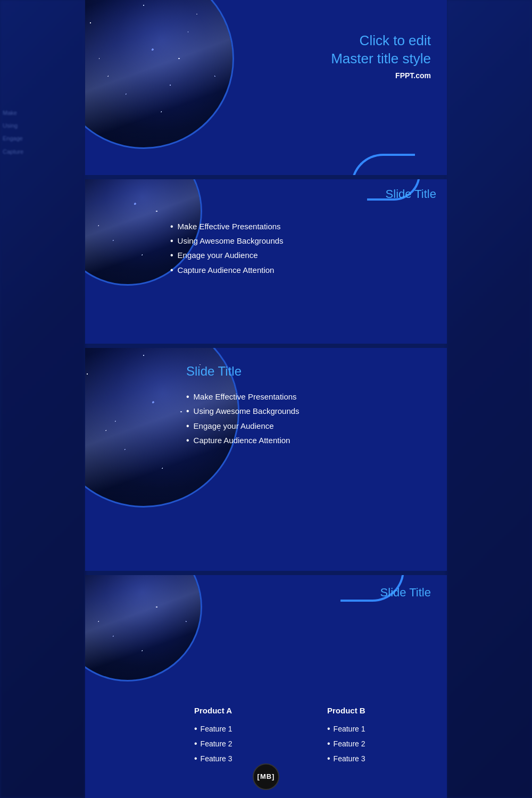 This screenshot has width=532, height=798. I want to click on slide-2: Slide Title • Make Effective Presentatio…, so click(266, 262).